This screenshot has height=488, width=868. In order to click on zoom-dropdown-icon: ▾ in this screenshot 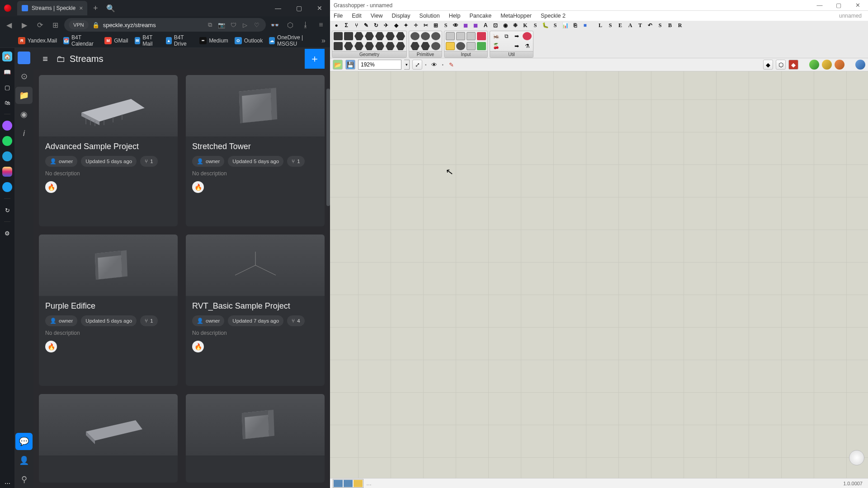, I will do `click(407, 65)`.